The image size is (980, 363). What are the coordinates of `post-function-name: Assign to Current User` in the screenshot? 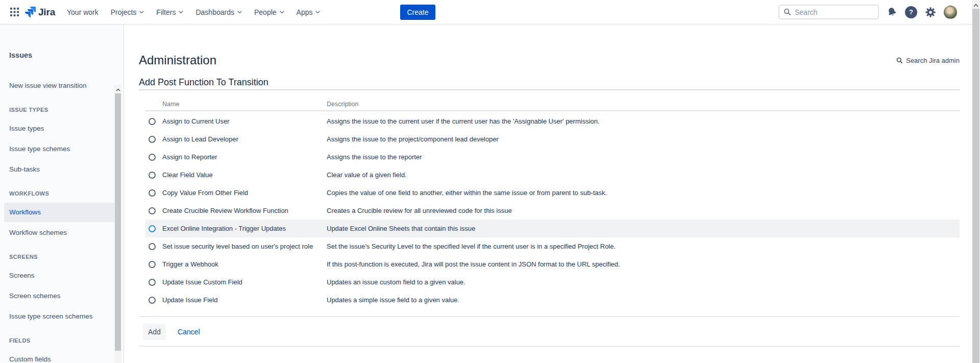 It's located at (244, 122).